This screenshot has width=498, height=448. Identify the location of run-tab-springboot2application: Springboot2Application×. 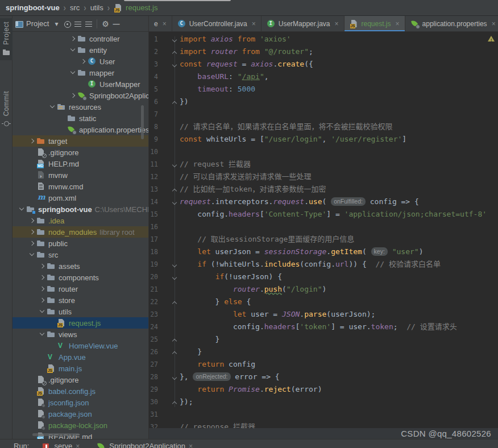
(144, 445).